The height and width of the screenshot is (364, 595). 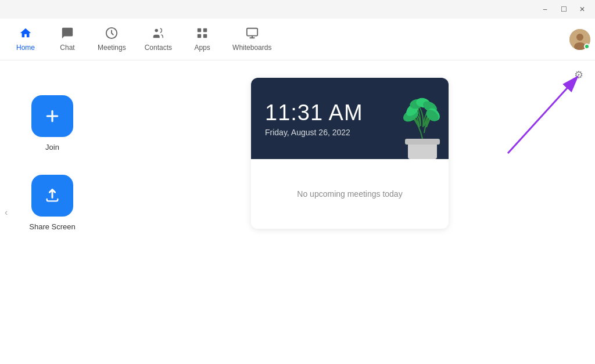 I want to click on chat-icon, so click(x=67, y=34).